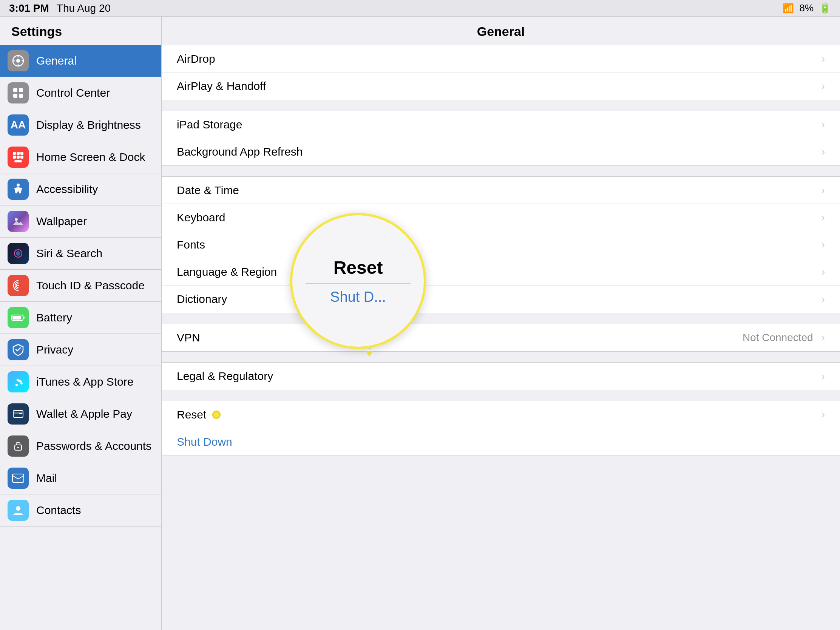 The width and height of the screenshot is (840, 630). Describe the element at coordinates (85, 382) in the screenshot. I see `sidebar-item-label: iTunes & App Store` at that location.